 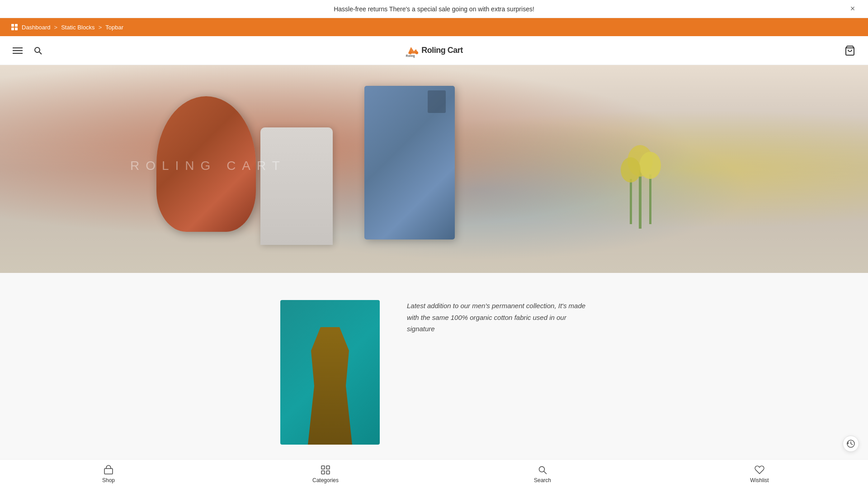 I want to click on bottom-nav-categories: Categories, so click(x=326, y=474).